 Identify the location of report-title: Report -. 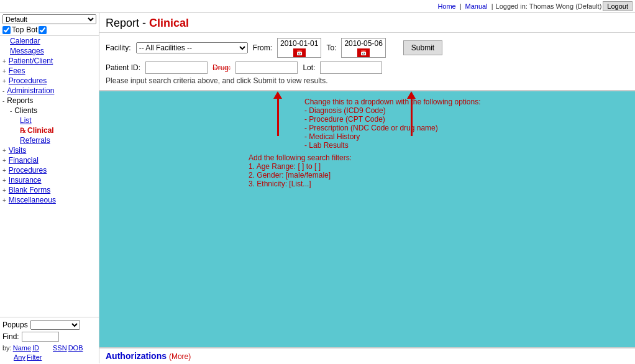
(127, 23).